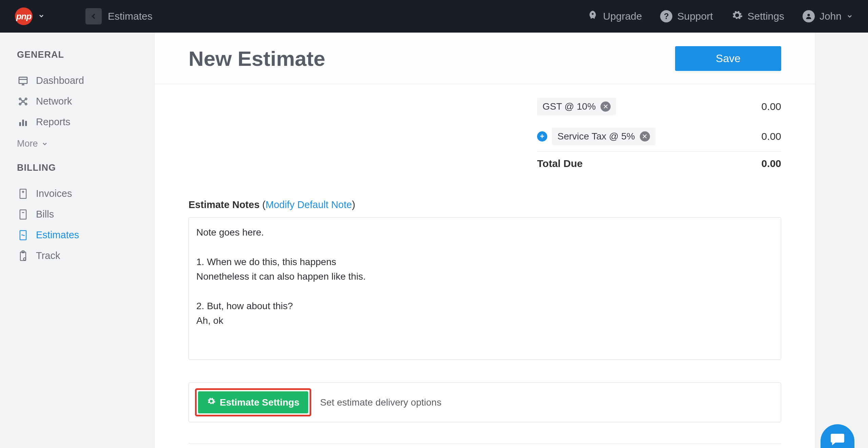 Image resolution: width=868 pixels, height=448 pixels. Describe the element at coordinates (485, 443) in the screenshot. I see `footer-divider` at that location.